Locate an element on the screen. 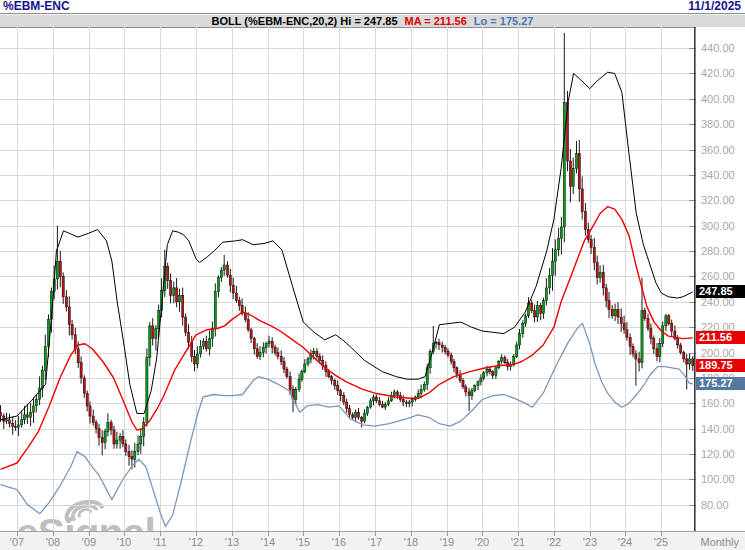 This screenshot has height=550, width=745. indicator-bar: BOLL (%EBM-ENC,20,2) Hi = 247.85 MA = 21… is located at coordinates (372, 21).